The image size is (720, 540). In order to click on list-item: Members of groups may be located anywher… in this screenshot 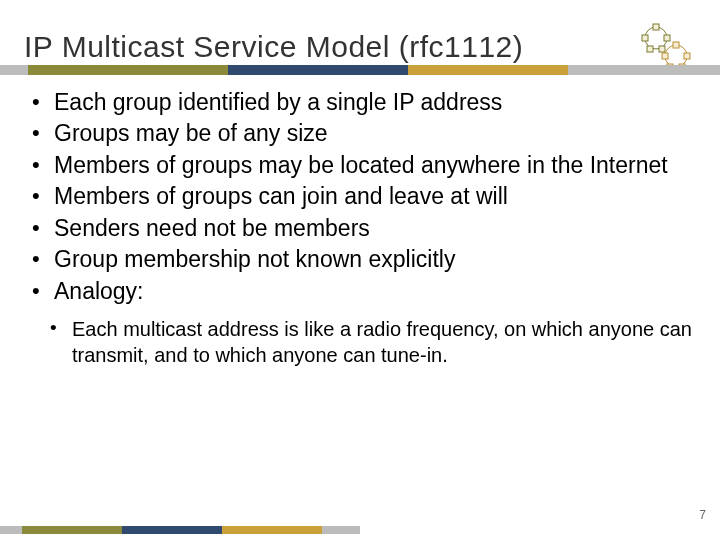, I will do `click(360, 166)`.